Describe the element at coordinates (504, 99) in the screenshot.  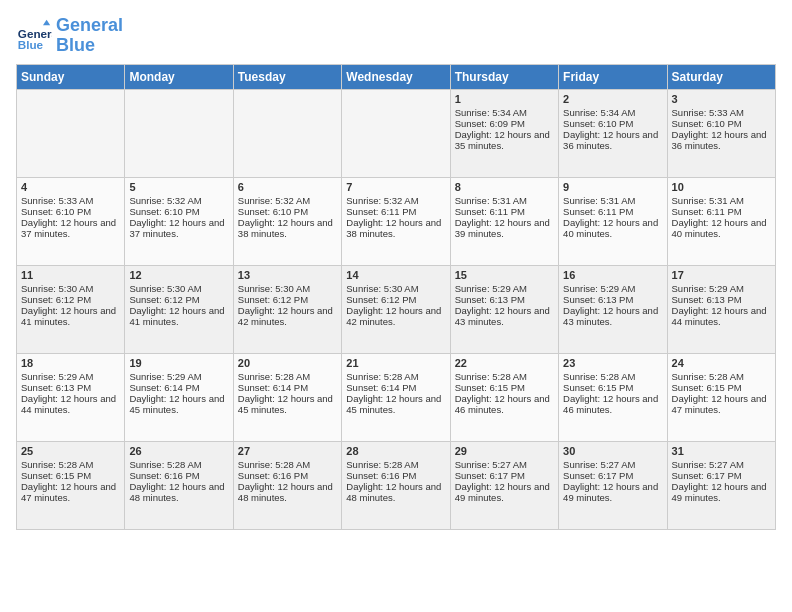
I see `day-number: 1` at that location.